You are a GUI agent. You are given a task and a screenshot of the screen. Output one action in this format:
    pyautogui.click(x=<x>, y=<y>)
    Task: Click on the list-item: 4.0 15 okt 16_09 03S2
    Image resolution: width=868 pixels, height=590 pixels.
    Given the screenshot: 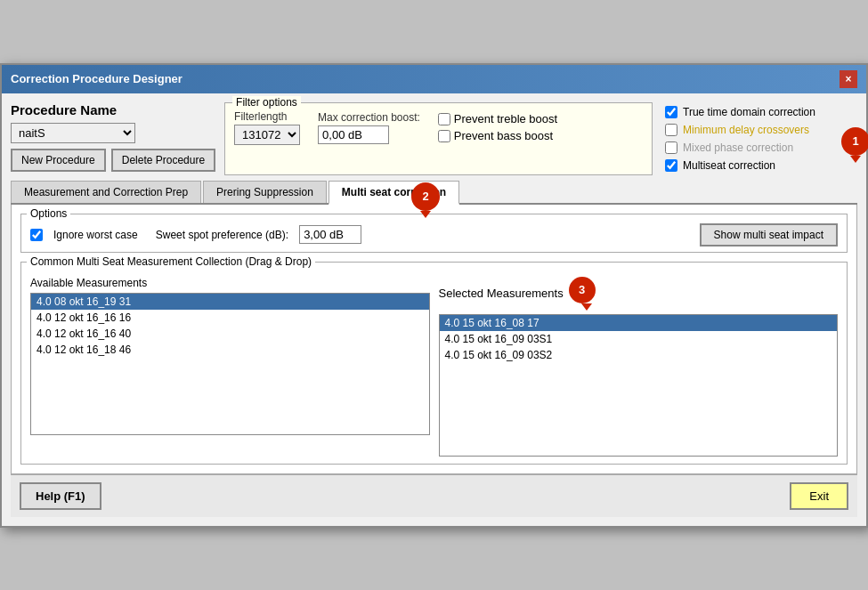 What is the action you would take?
    pyautogui.click(x=639, y=355)
    